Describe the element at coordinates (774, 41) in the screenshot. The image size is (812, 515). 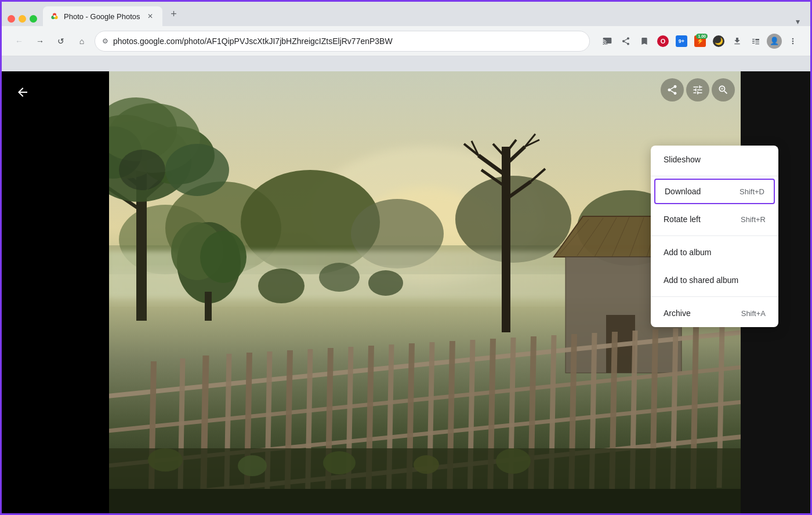
I see `profile-icon: 👤` at that location.